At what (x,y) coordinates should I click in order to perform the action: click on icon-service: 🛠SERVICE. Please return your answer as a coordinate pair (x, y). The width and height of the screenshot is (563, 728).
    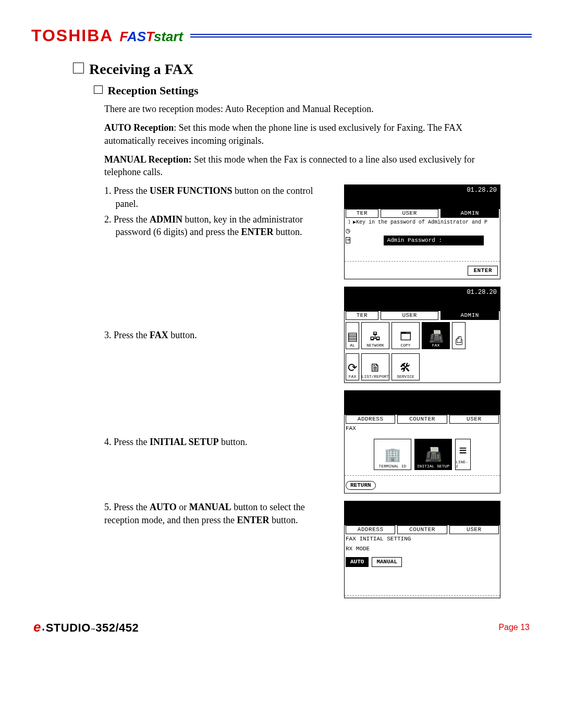
    Looking at the image, I should click on (406, 367).